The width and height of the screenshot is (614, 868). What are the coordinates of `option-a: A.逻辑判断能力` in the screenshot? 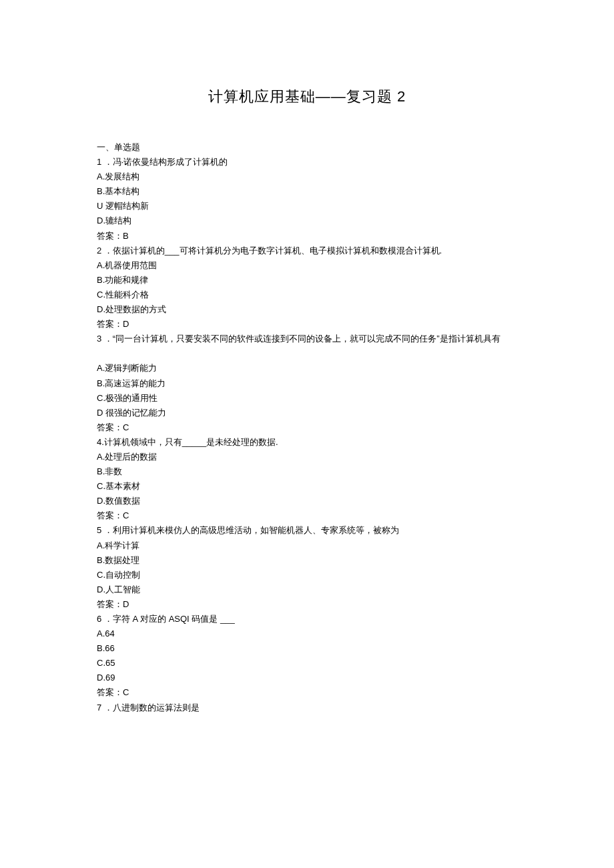 It's located at (307, 368).